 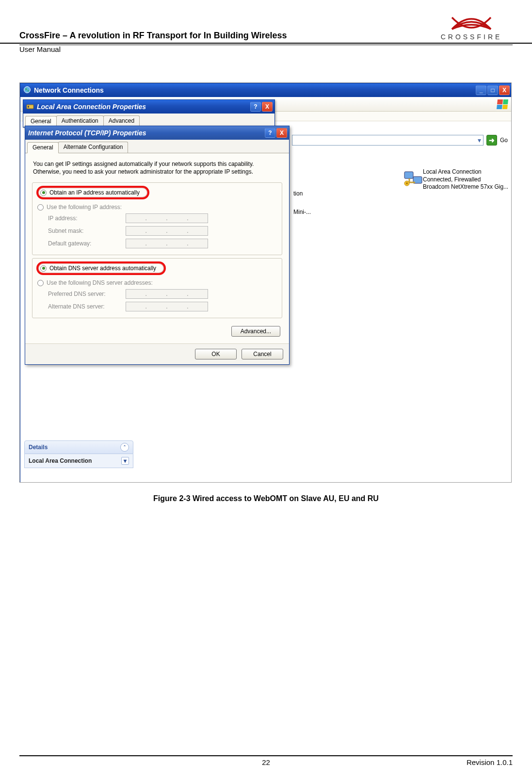 I want to click on subnet-label: Subnet mask:, so click(x=87, y=231).